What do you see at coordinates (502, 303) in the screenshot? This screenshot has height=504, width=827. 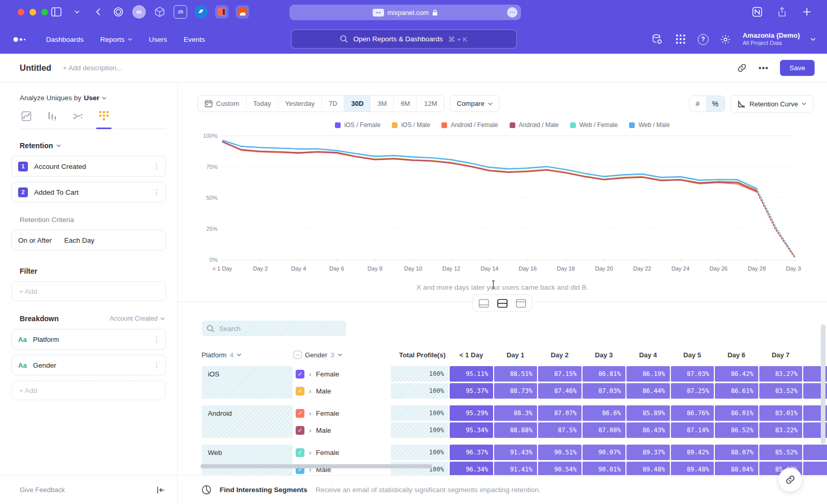 I see `split-view-button` at bounding box center [502, 303].